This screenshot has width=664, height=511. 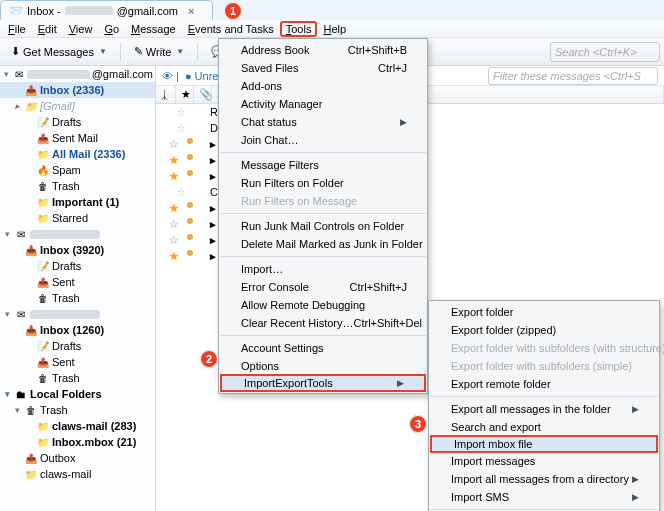 I want to click on menu-item: Export folder (zipped), so click(x=544, y=330).